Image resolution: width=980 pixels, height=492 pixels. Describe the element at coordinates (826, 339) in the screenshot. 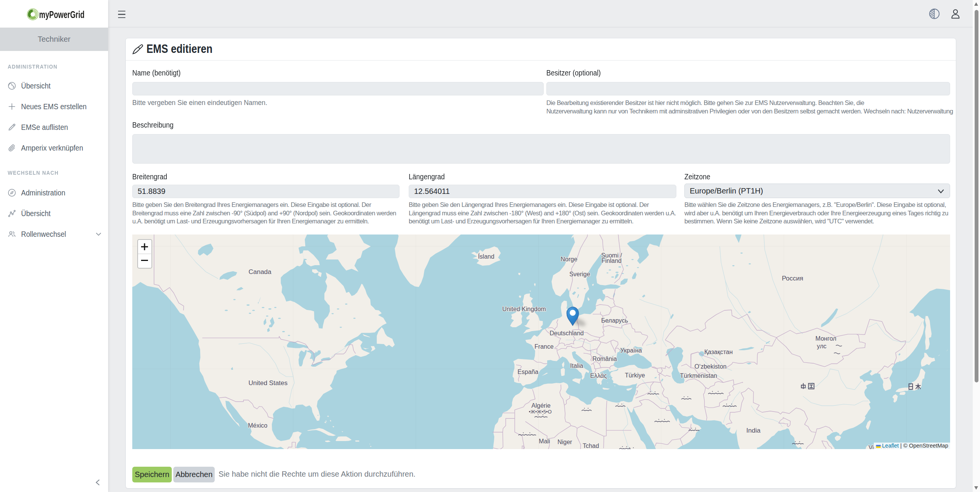

I see `svg-text: Монгол` at that location.